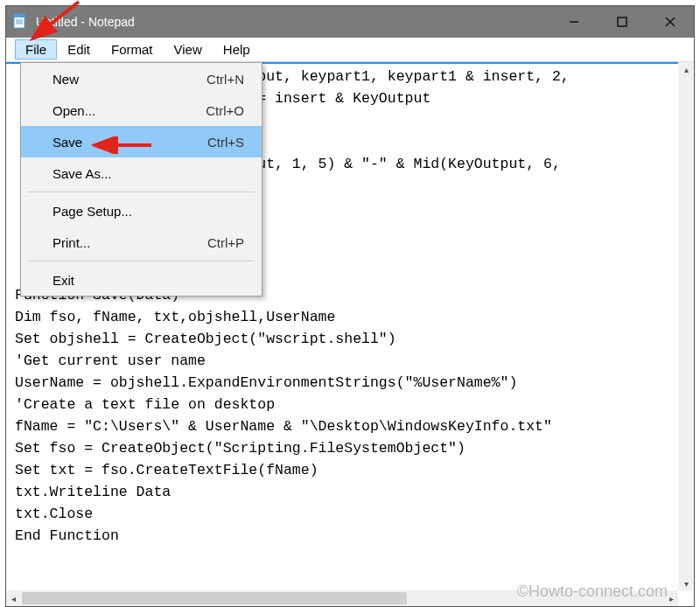 The height and width of the screenshot is (607, 700). I want to click on window-title: Untitled - Notepad, so click(292, 22).